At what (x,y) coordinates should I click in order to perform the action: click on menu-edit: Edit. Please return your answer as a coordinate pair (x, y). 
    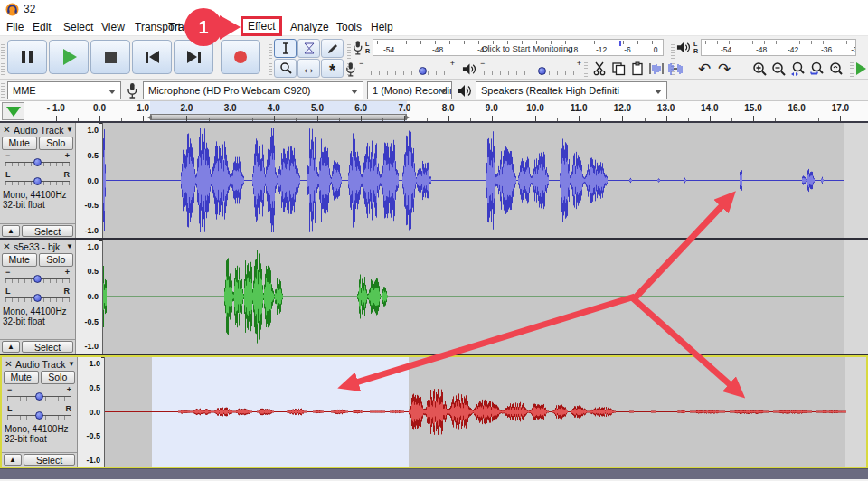
    Looking at the image, I should click on (42, 27).